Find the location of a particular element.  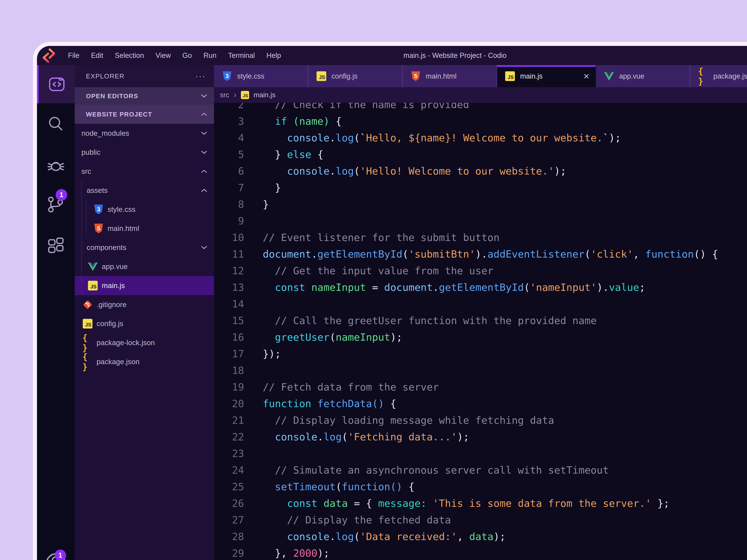

tab-package.json: { }package.json is located at coordinates (719, 76).